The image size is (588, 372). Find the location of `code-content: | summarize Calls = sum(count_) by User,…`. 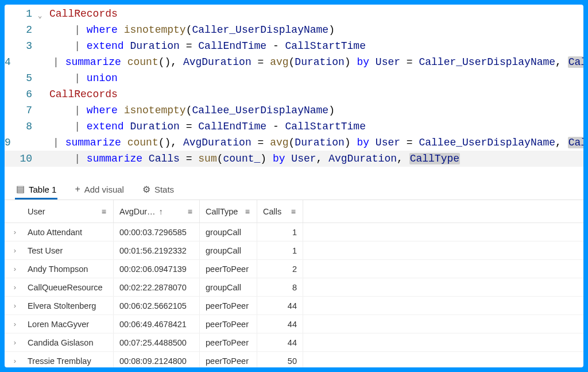

code-content: | summarize Calls = sum(count_) by User,… is located at coordinates (308, 159).